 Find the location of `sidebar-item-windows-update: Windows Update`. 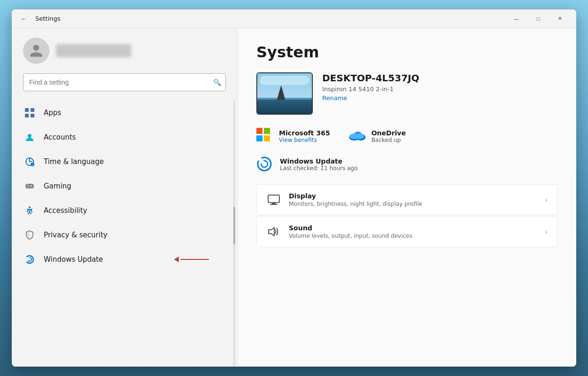

sidebar-item-windows-update: Windows Update is located at coordinates (124, 259).